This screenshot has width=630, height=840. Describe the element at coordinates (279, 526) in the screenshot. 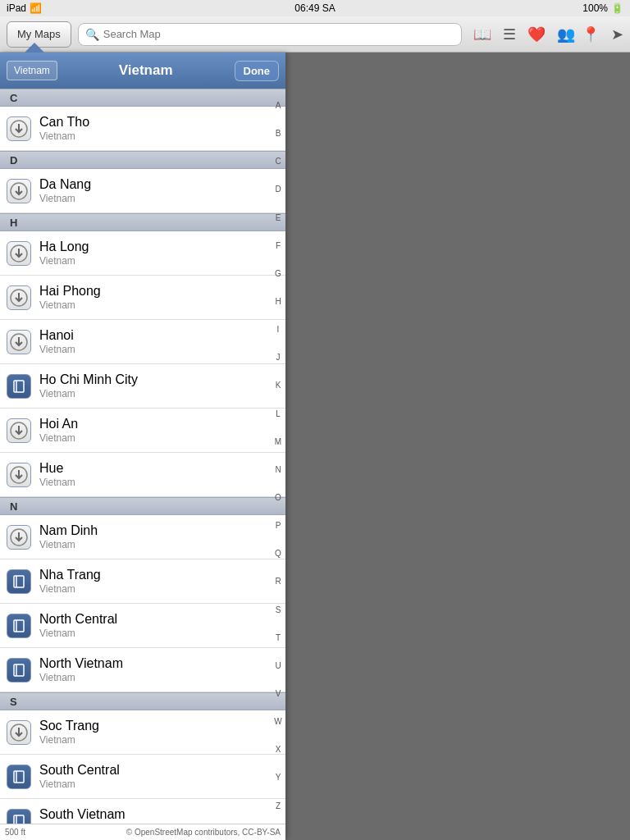

I see `alpha-P: P` at that location.